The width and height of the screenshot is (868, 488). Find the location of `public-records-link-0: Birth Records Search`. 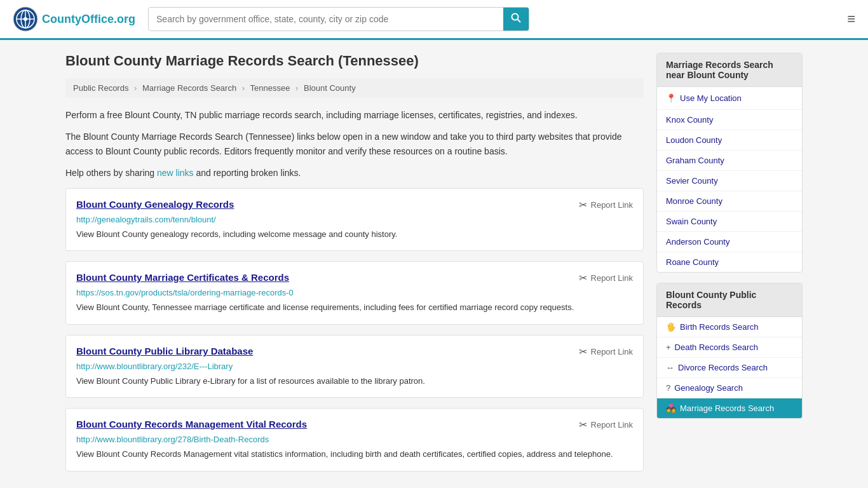

public-records-link-0: Birth Records Search is located at coordinates (719, 327).